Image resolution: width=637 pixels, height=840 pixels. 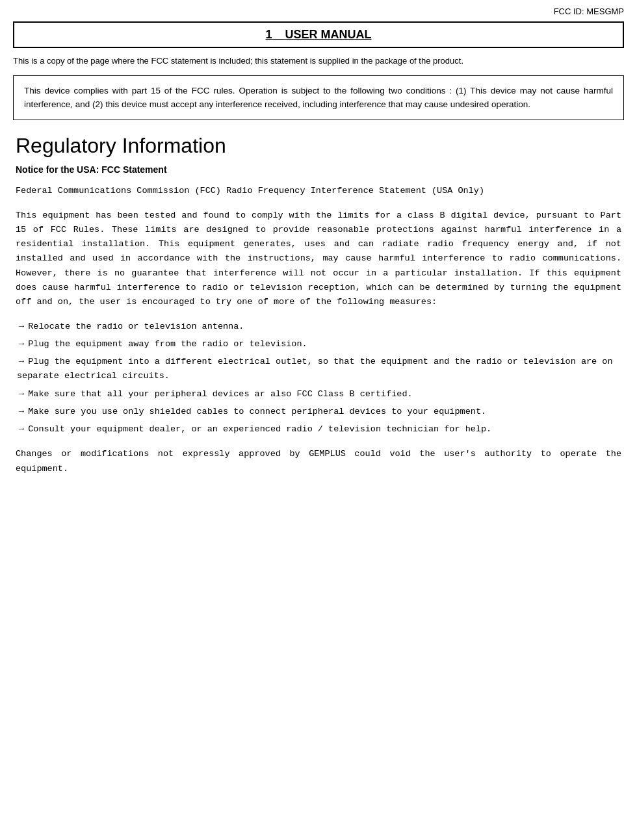 I want to click on notice-heading: Notice for the USA: FCC Statement, so click(x=318, y=170).